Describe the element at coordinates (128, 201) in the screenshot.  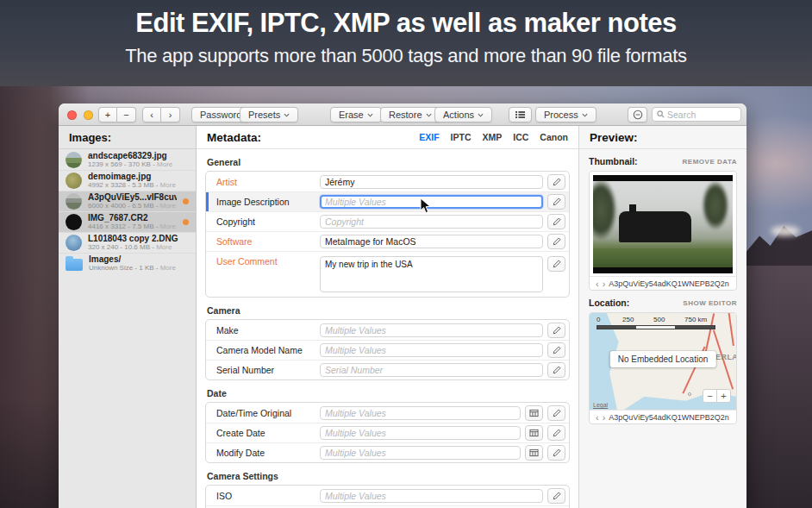
I see `list-item: A3pQuViEy5...vIF8cuvA..JPG6000 x 4000 - …` at that location.